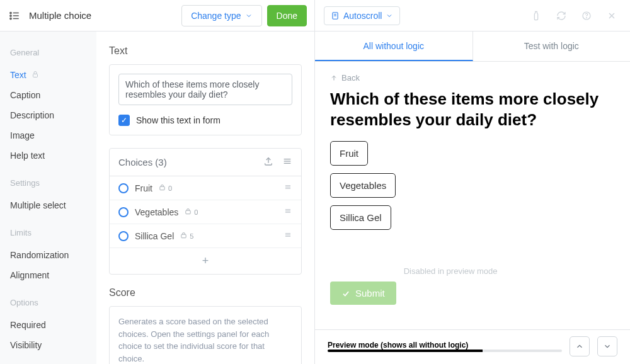 The width and height of the screenshot is (630, 364). Describe the element at coordinates (144, 188) in the screenshot. I see `choice-label: Fruit` at that location.